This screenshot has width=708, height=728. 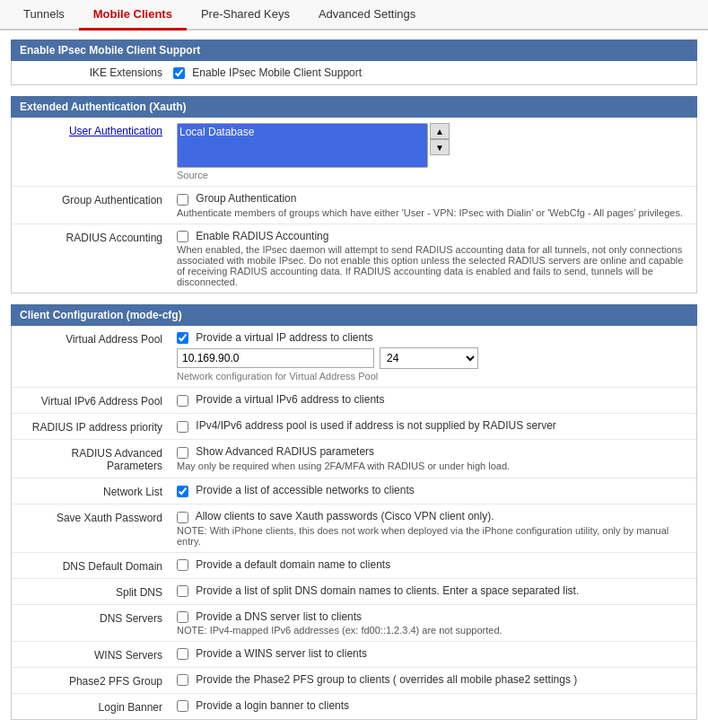 What do you see at coordinates (183, 199) in the screenshot?
I see `group-auth-checkbox` at bounding box center [183, 199].